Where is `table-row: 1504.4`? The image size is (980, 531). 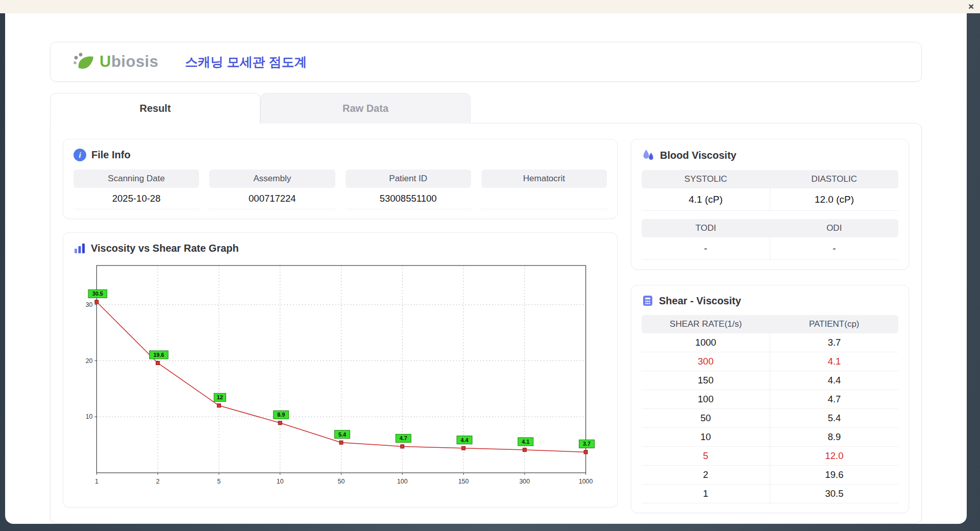
table-row: 1504.4 is located at coordinates (770, 381).